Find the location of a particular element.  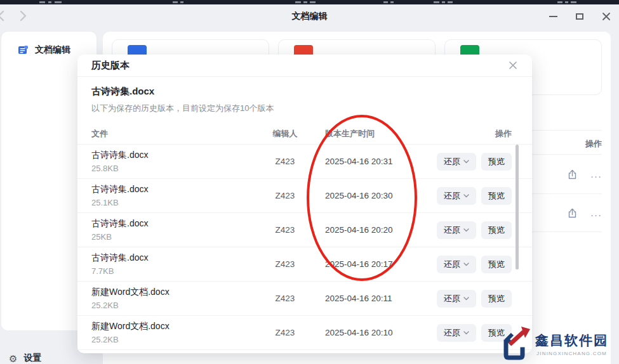

version-time: 2025-04-16 20:10 is located at coordinates (364, 332).